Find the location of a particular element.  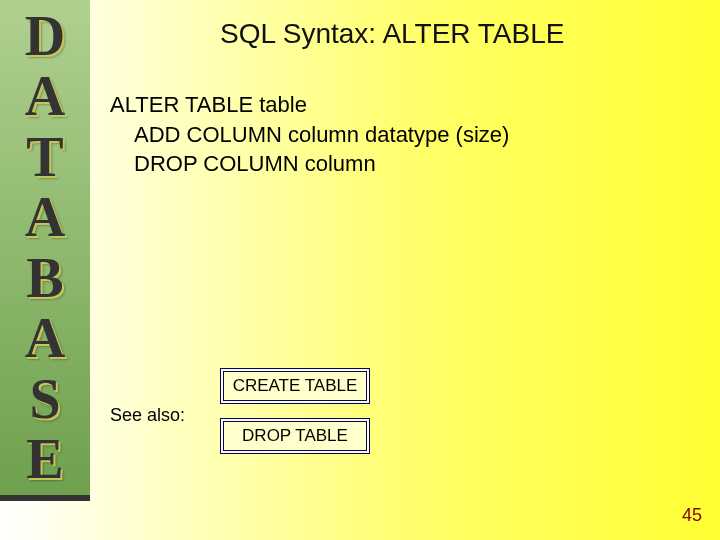

create-table-button: CREATE TABLE is located at coordinates (295, 386).